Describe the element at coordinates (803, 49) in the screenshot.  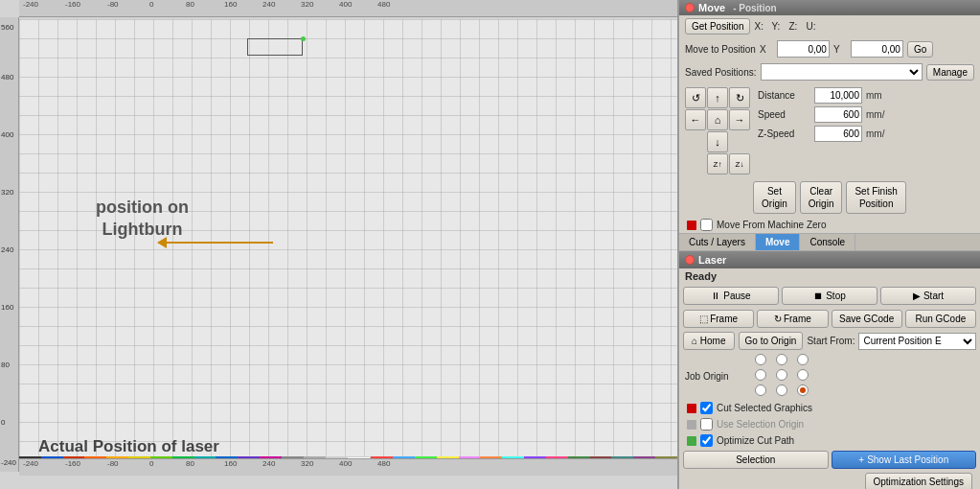
I see `x-position-input` at that location.